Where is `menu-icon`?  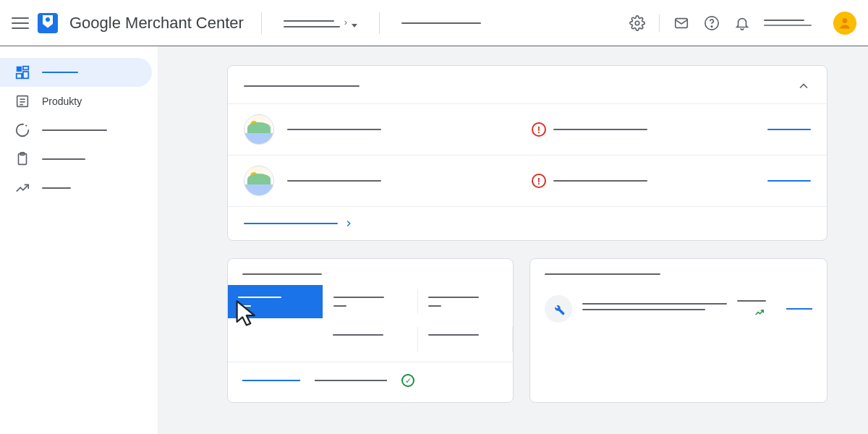 menu-icon is located at coordinates (20, 23).